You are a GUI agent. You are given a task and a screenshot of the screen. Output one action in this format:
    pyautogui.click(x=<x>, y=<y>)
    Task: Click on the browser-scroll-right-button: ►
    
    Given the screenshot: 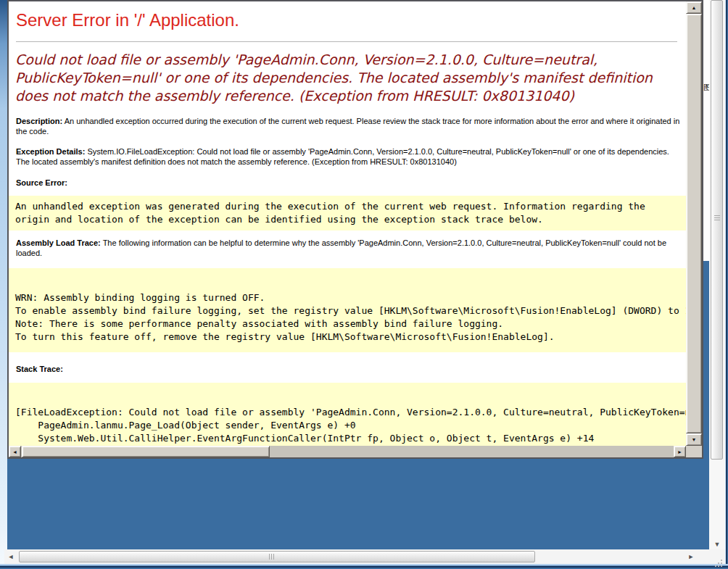 What is the action you would take?
    pyautogui.click(x=691, y=557)
    